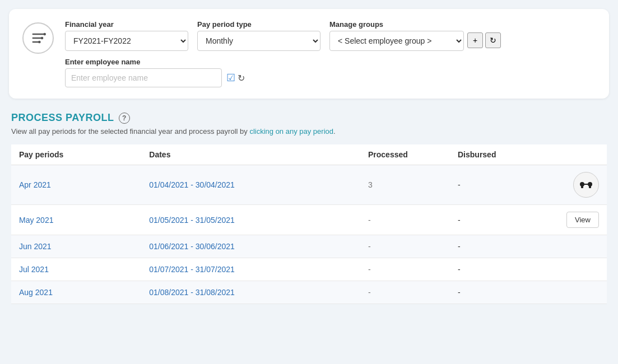  I want to click on employee-name-input, so click(143, 78).